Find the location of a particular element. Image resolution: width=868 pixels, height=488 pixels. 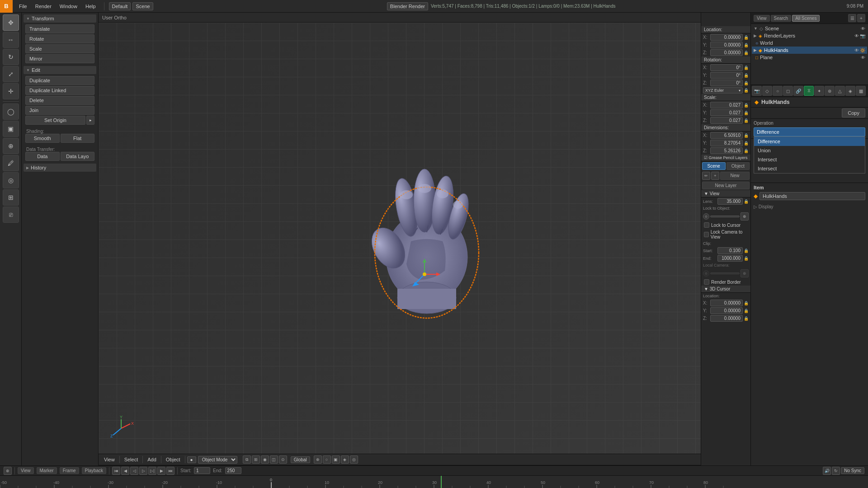

outliner-item-world: ○ World is located at coordinates (809, 43).